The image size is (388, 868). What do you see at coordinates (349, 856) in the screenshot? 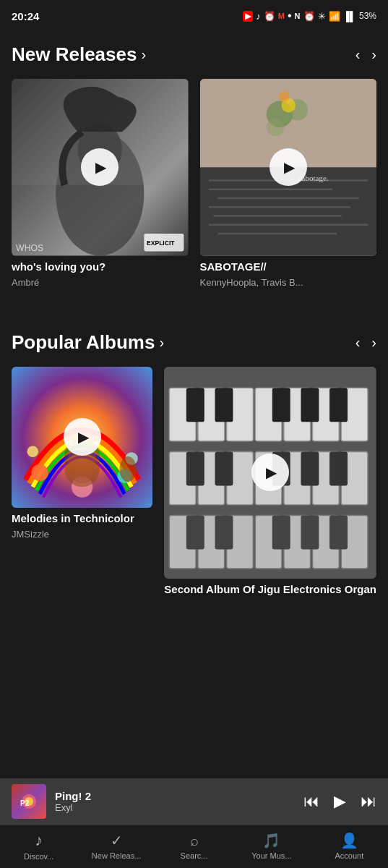
I see `nav-account-label: Account` at bounding box center [349, 856].